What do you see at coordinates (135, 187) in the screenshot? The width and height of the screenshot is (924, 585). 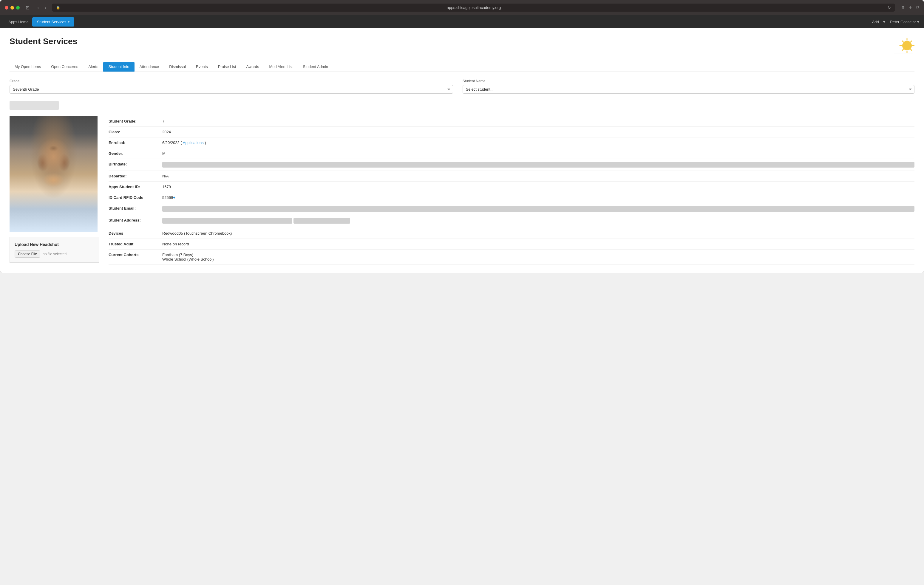 I see `apps-student-id-label: Apps Student ID:` at bounding box center [135, 187].